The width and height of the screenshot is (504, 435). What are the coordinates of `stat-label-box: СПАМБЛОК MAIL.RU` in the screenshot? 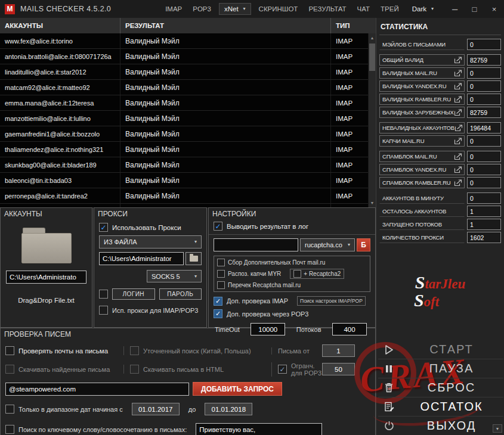 It's located at (422, 156).